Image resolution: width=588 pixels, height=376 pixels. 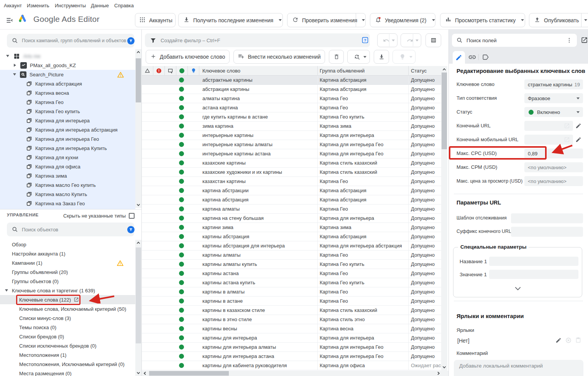 What do you see at coordinates (292, 218) in the screenshot?
I see `keyword-row: картина на стену большаяКартина для инте…` at bounding box center [292, 218].